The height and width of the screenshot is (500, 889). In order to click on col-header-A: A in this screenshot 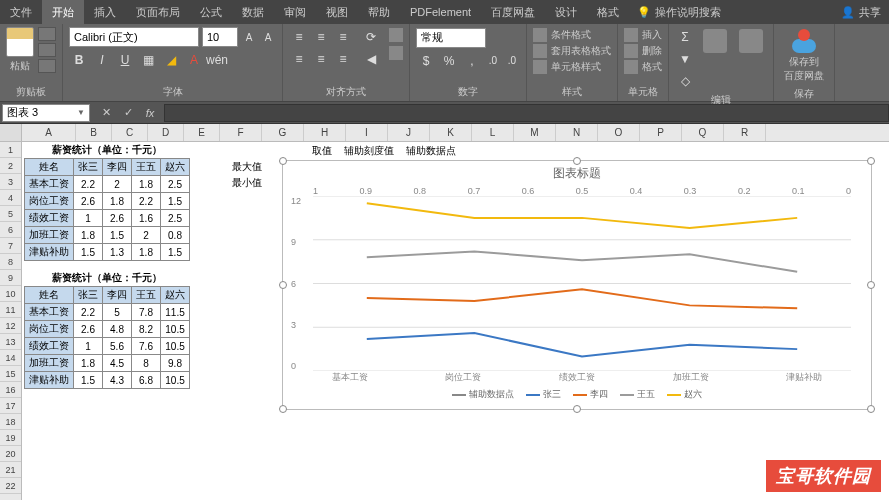, I will do `click(49, 132)`.